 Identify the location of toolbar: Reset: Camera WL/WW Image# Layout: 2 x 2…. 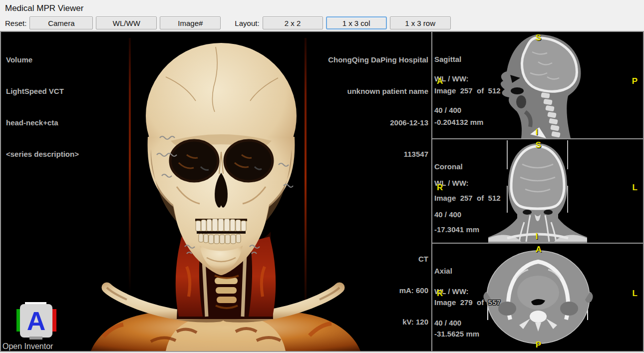
(322, 23).